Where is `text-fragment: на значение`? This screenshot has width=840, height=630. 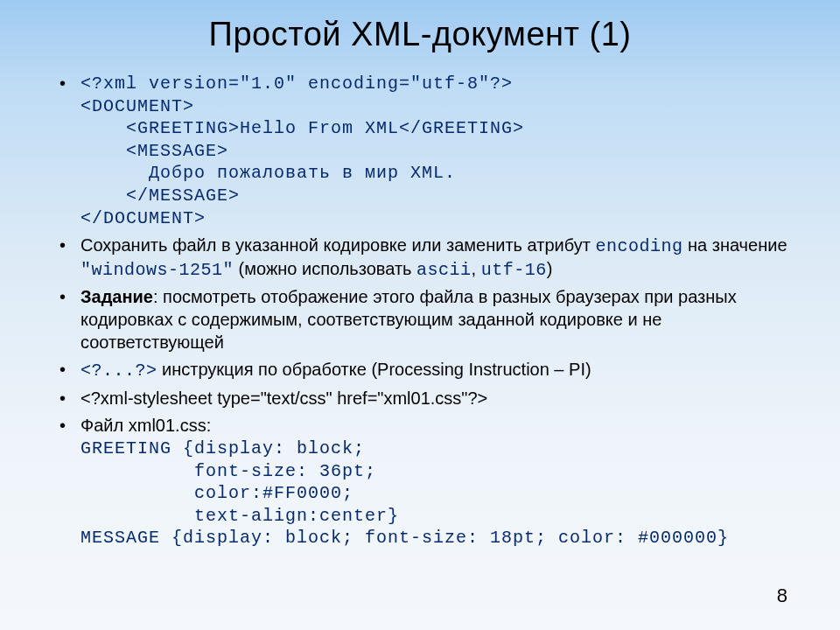
text-fragment: на значение is located at coordinates (735, 245).